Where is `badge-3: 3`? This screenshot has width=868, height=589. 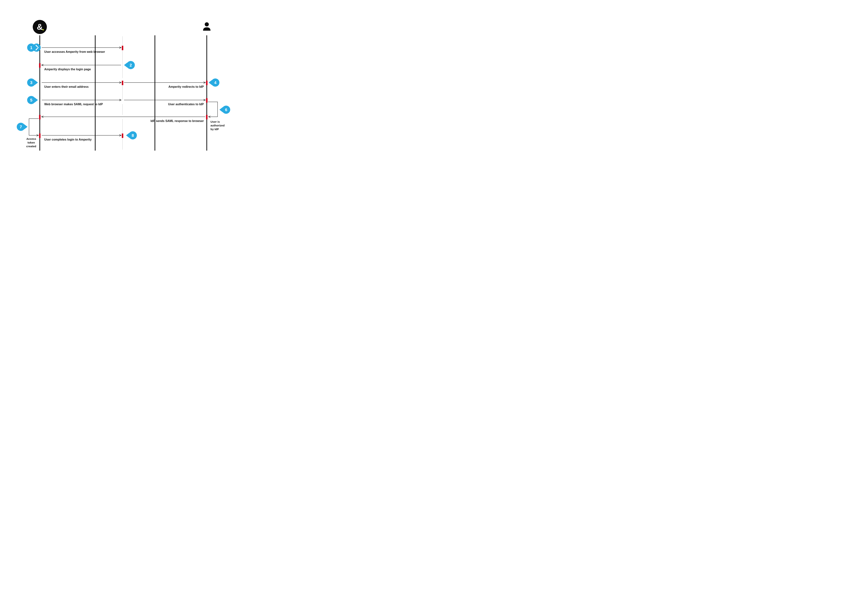
badge-3: 3 is located at coordinates (33, 83).